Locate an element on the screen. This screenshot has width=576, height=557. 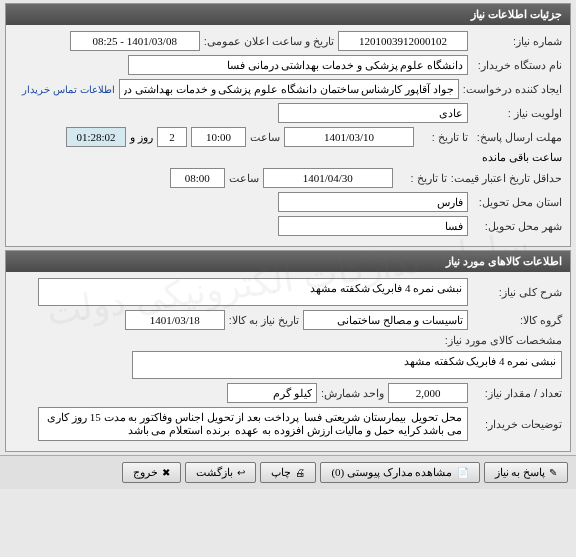
announce-value is located at coordinates (135, 41).